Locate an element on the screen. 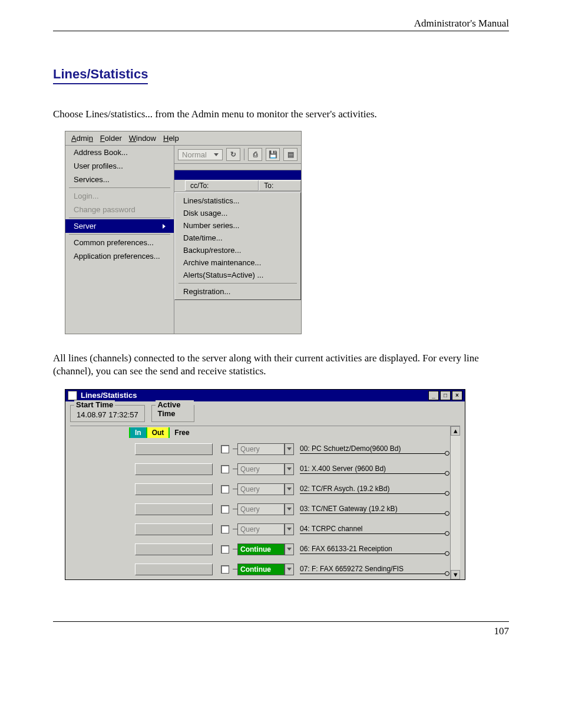 This screenshot has width=562, height=728. chevron-down-icon is located at coordinates (216, 154).